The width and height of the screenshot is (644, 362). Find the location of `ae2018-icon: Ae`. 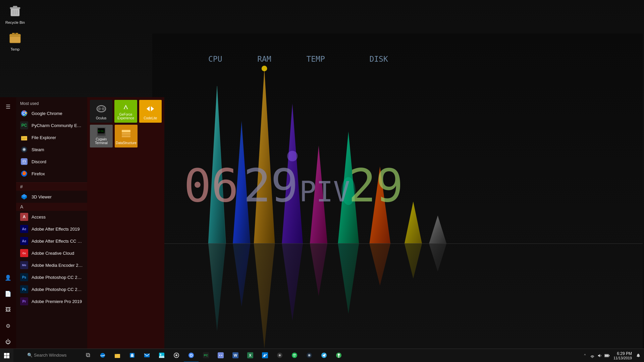

ae2018-icon: Ae is located at coordinates (24, 241).